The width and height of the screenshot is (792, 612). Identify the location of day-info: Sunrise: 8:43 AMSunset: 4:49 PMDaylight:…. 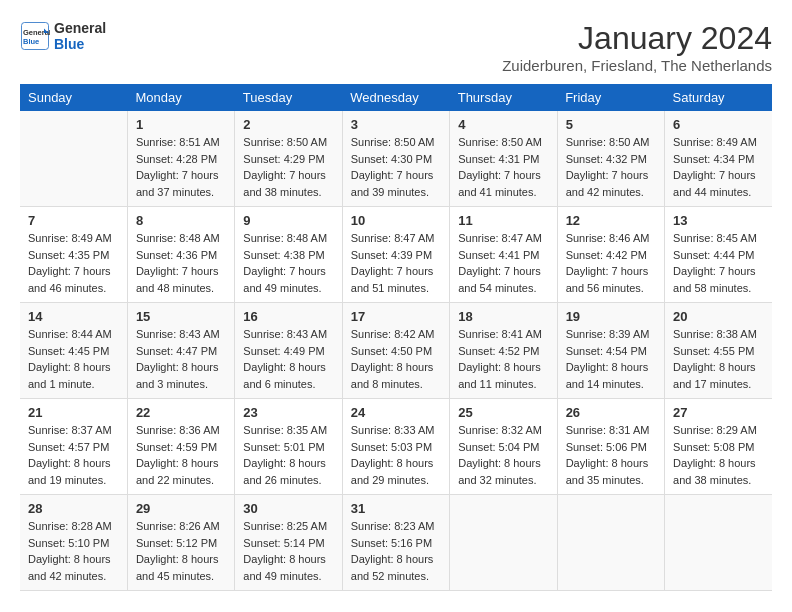
(288, 359).